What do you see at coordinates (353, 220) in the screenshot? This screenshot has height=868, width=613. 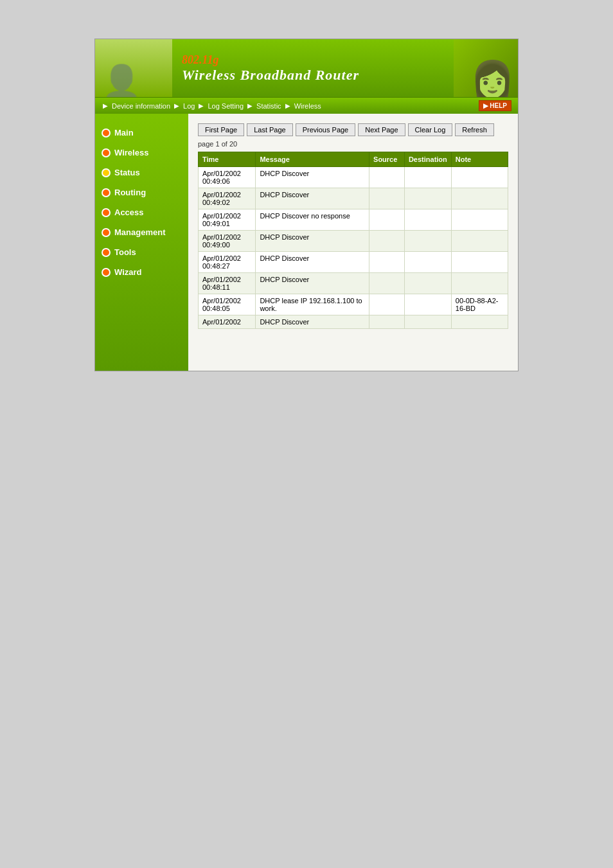 I see `table-row: Apr/01/2002 00:49:01DHCP Discover no res…` at bounding box center [353, 220].